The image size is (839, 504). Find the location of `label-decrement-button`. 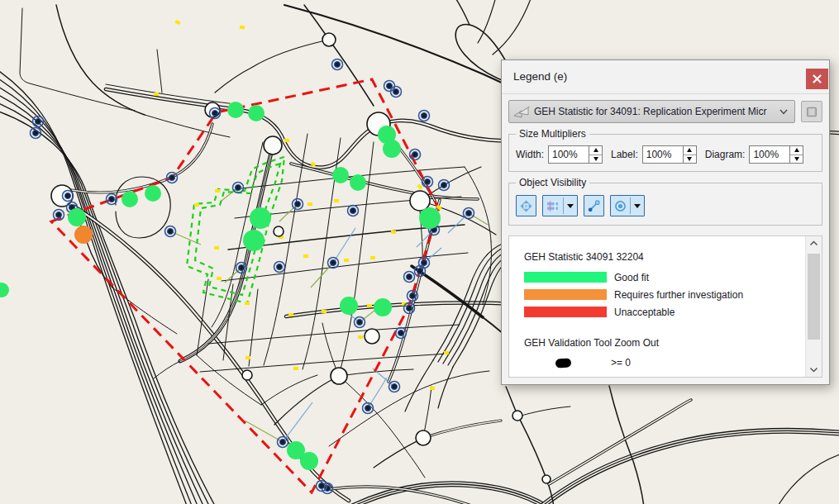

label-decrement-button is located at coordinates (689, 159).